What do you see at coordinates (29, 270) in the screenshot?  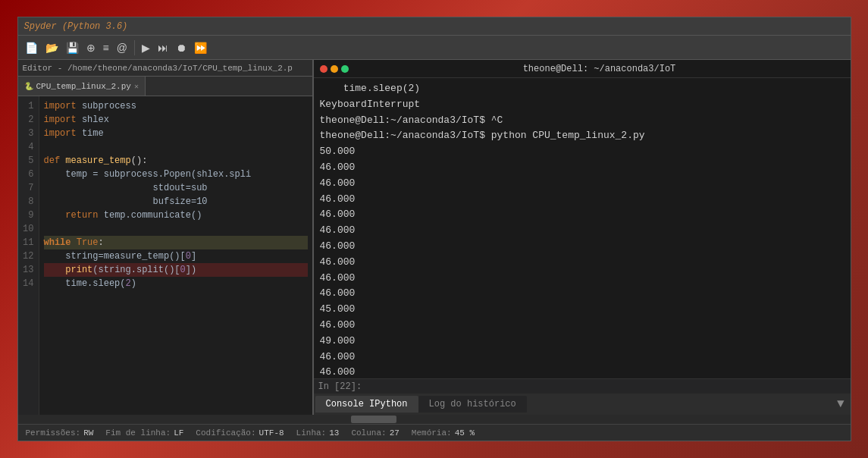 I see `line-num: 13` at bounding box center [29, 270].